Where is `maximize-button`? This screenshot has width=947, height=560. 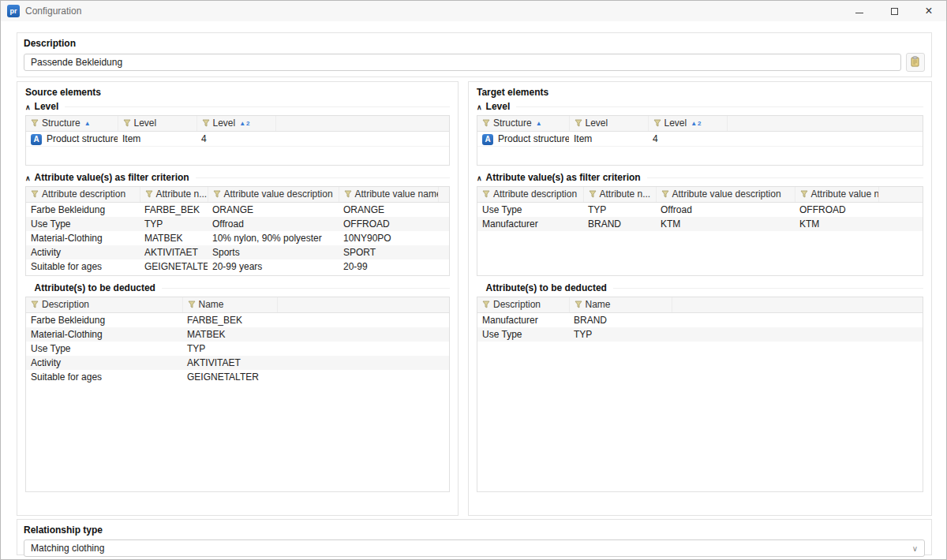 maximize-button is located at coordinates (894, 11).